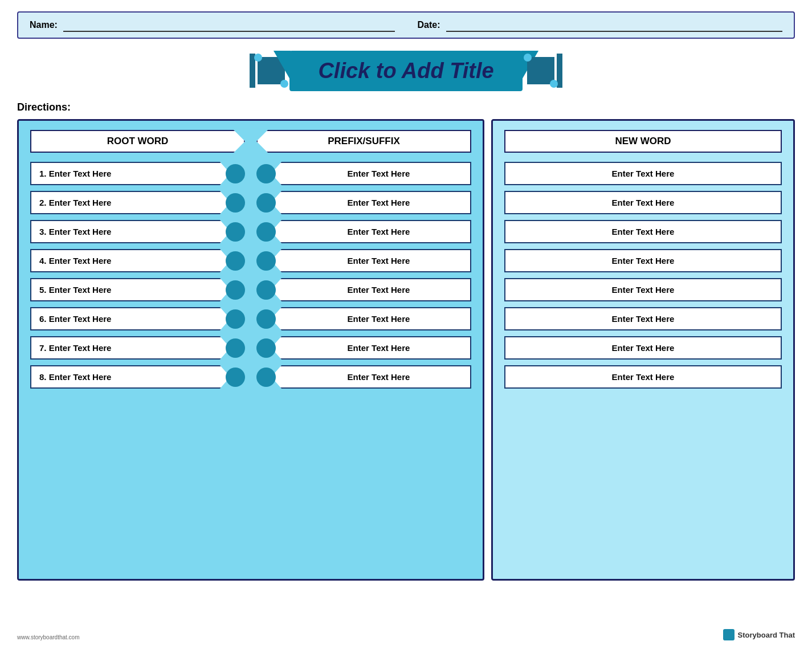  What do you see at coordinates (643, 275) in the screenshot?
I see `new-word-rows: Enter Text Here Enter Text Here Enter Te…` at bounding box center [643, 275].